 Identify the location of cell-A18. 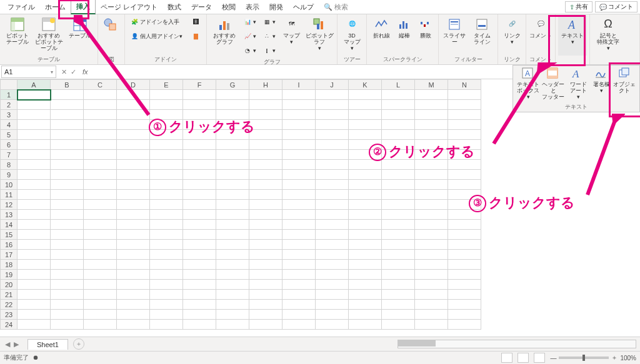
(34, 265).